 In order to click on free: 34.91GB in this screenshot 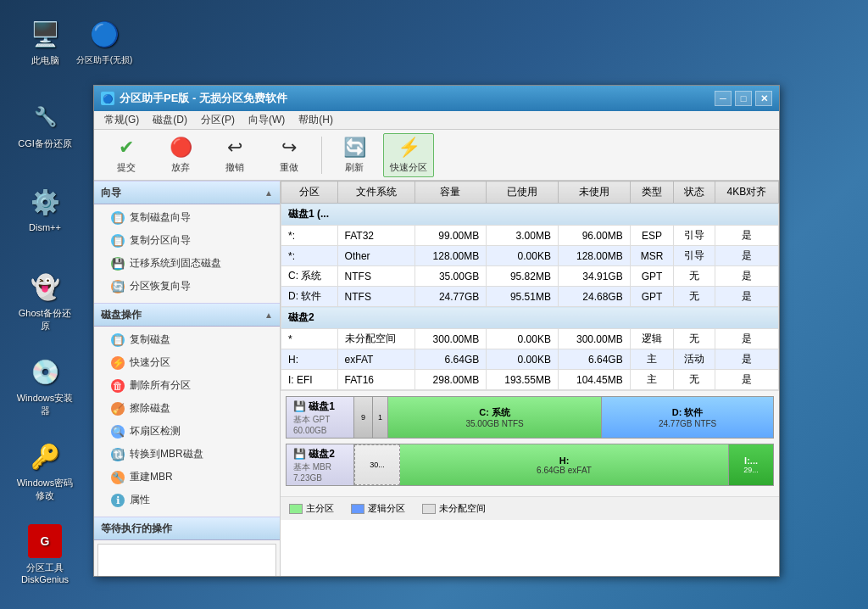, I will do `click(593, 277)`.